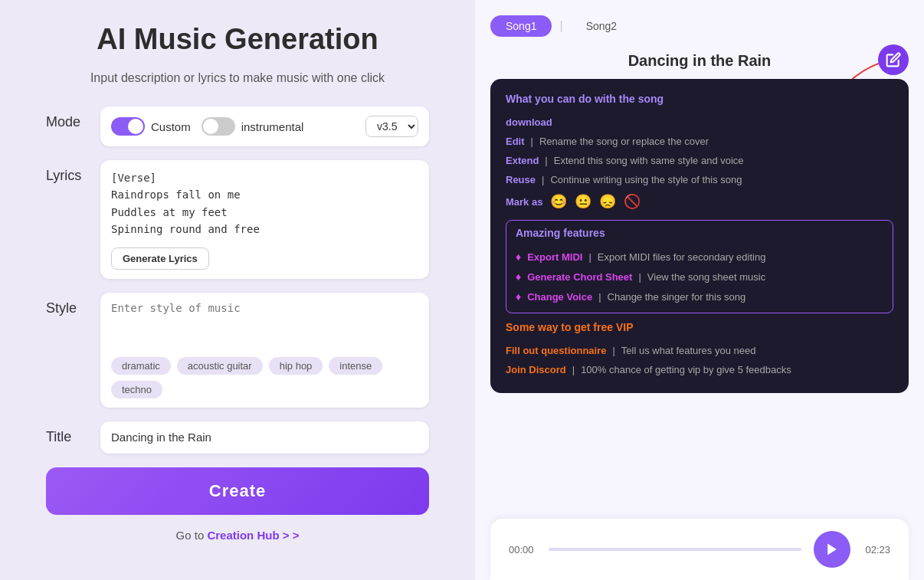  I want to click on export-midi-main: Export MIDI, so click(555, 257).